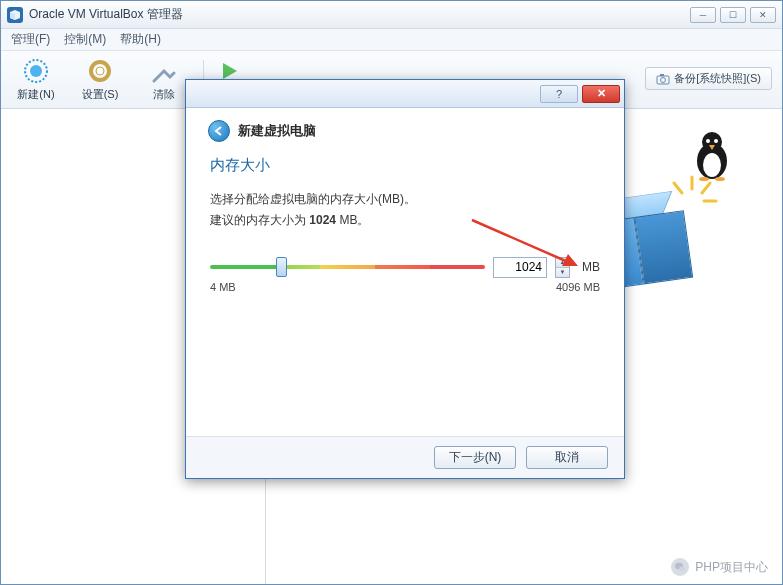  I want to click on recommend-suffix: MB。, so click(352, 220).